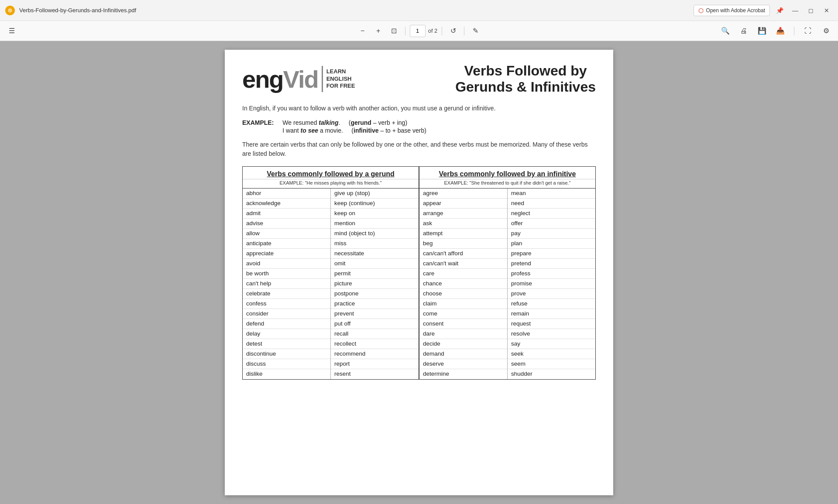  What do you see at coordinates (552, 304) in the screenshot?
I see `list-item: refuse` at bounding box center [552, 304].